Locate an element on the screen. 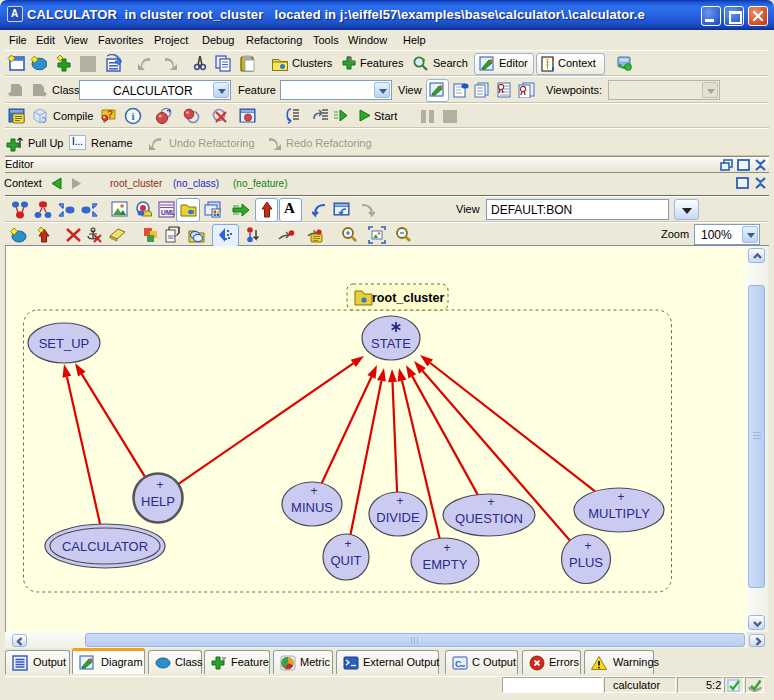 The image size is (774, 700). svg-text: MINUS is located at coordinates (312, 508).